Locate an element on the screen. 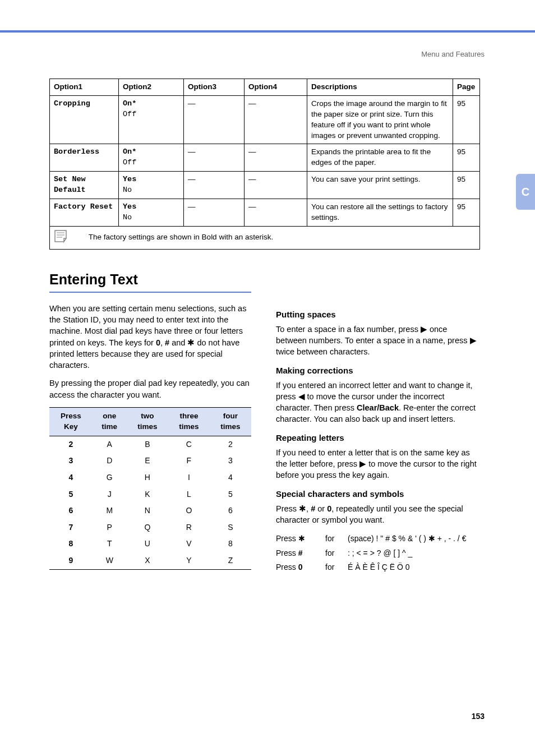 The image size is (535, 756). entering-text-para1: When you are setting certain menu select… is located at coordinates (150, 337).